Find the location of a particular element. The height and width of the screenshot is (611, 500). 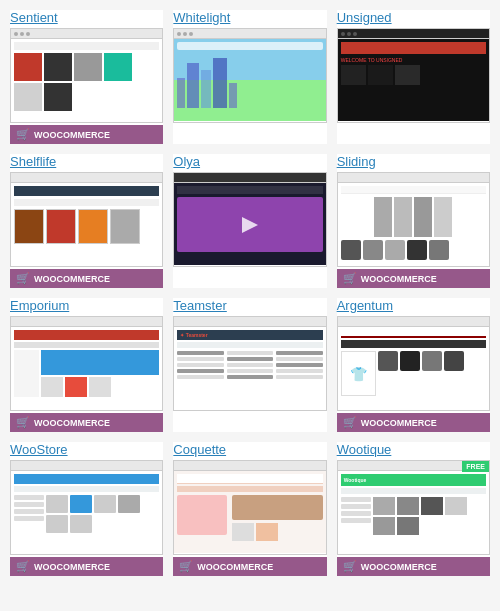

woo-badge-wootique: 🛒 WOOCOMMERCE is located at coordinates (414, 566).